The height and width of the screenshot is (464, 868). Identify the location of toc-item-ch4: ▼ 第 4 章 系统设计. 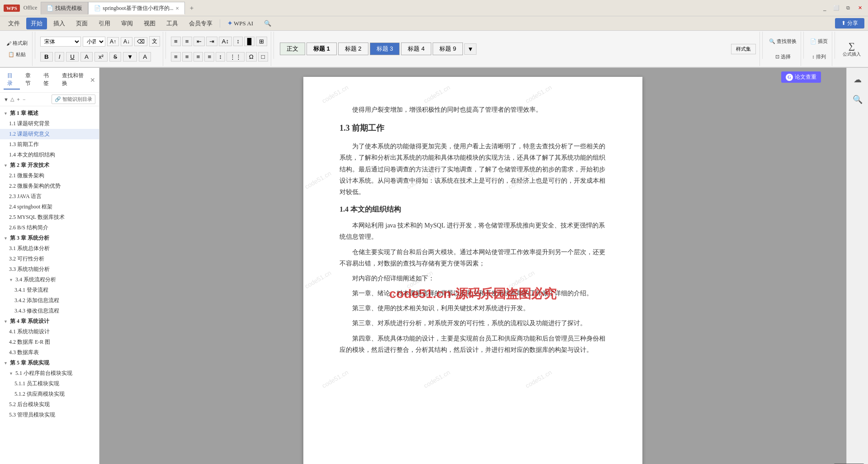
(50, 321).